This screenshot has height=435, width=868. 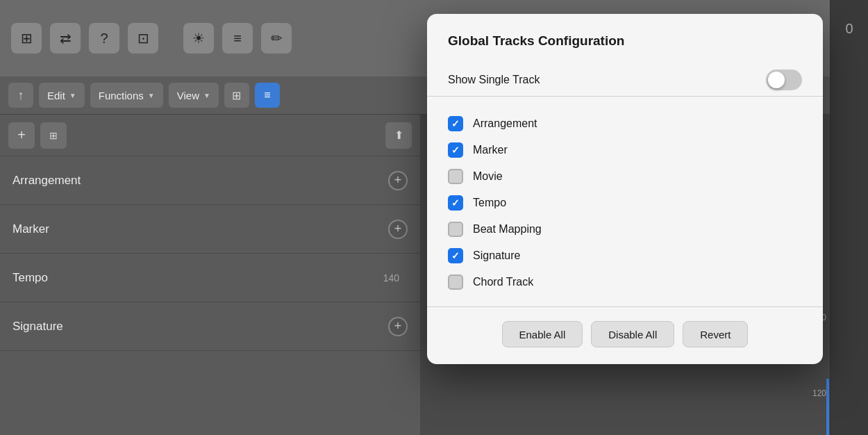 What do you see at coordinates (399, 136) in the screenshot?
I see `upload-button: ⬆` at bounding box center [399, 136].